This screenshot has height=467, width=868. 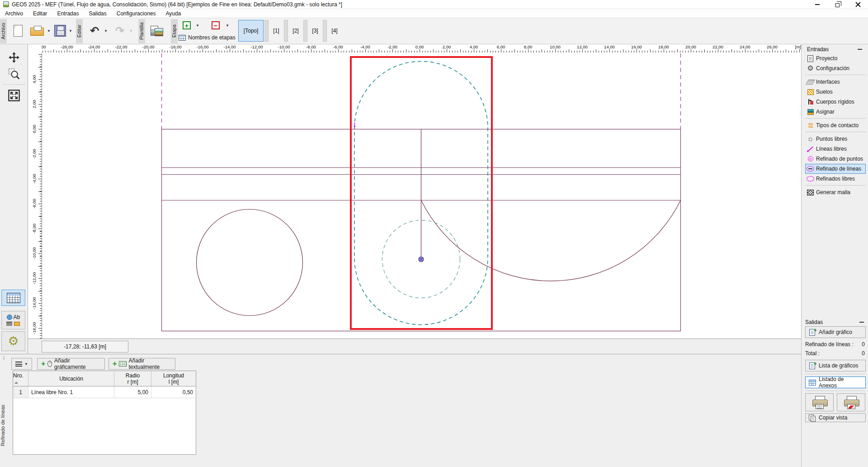 I want to click on visualization-settings-button: ⚙, so click(x=14, y=341).